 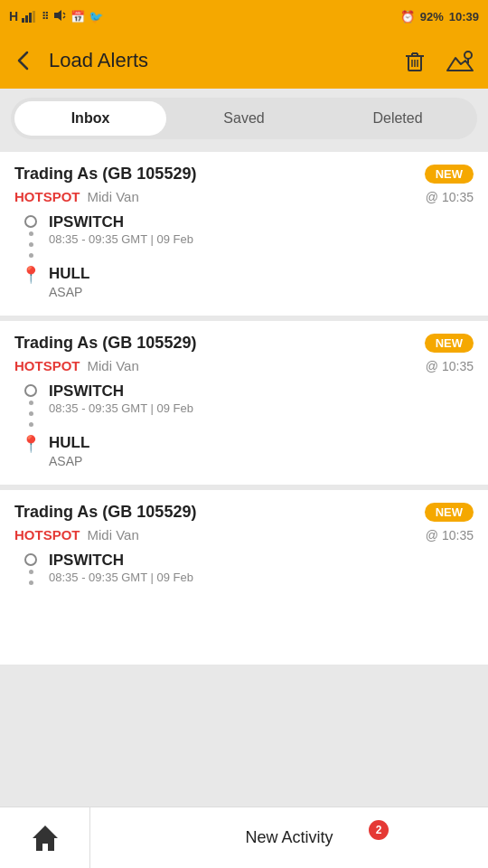 I want to click on tab-deleted: Deleted, so click(x=398, y=118).